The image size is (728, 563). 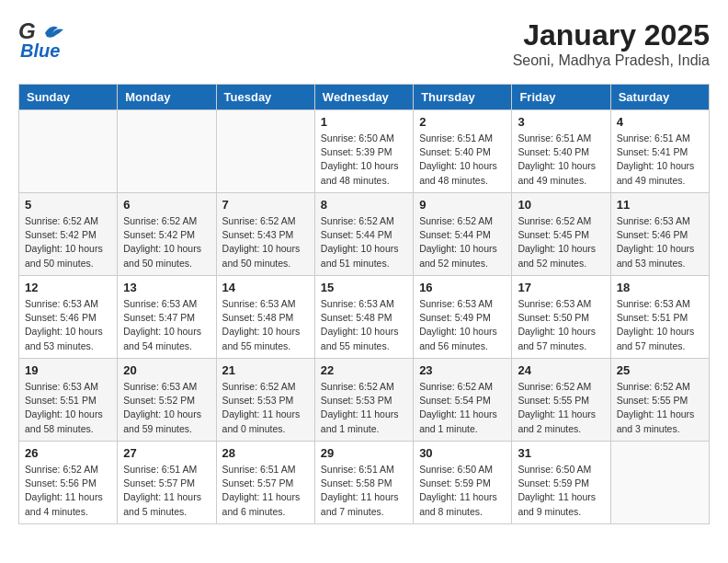 What do you see at coordinates (166, 370) in the screenshot?
I see `day-number: 20` at bounding box center [166, 370].